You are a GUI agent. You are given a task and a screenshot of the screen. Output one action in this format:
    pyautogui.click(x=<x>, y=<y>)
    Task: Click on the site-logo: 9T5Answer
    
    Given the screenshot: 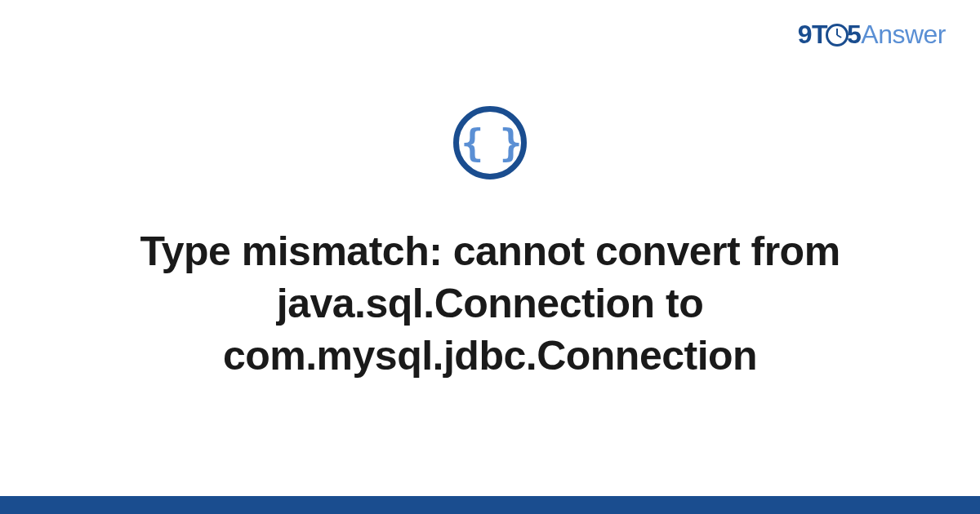 What is the action you would take?
    pyautogui.click(x=872, y=34)
    